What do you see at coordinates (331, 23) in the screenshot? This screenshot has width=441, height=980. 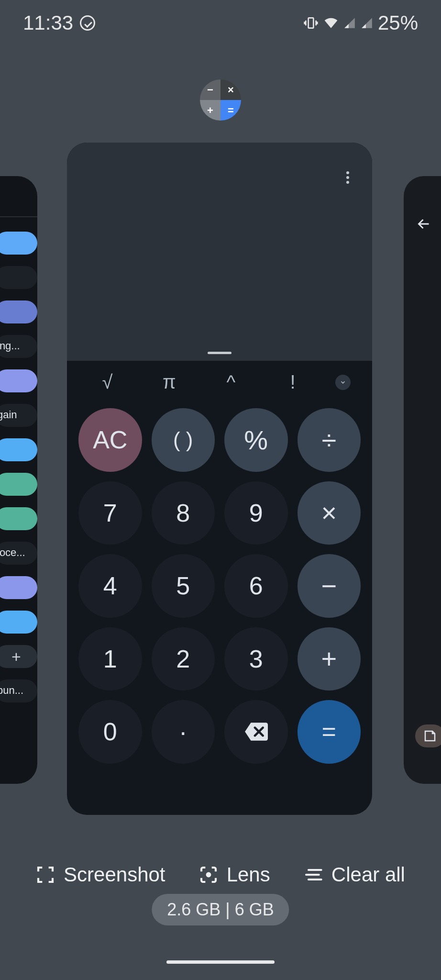 I see `wifi-icon` at bounding box center [331, 23].